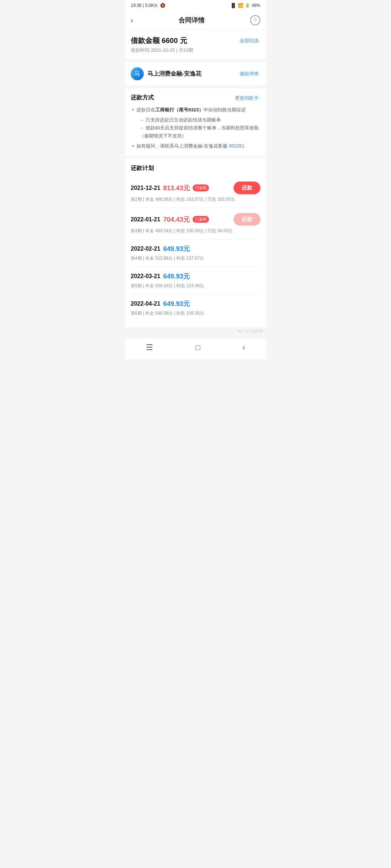  I want to click on plan-amount-3: 649.93元, so click(177, 276).